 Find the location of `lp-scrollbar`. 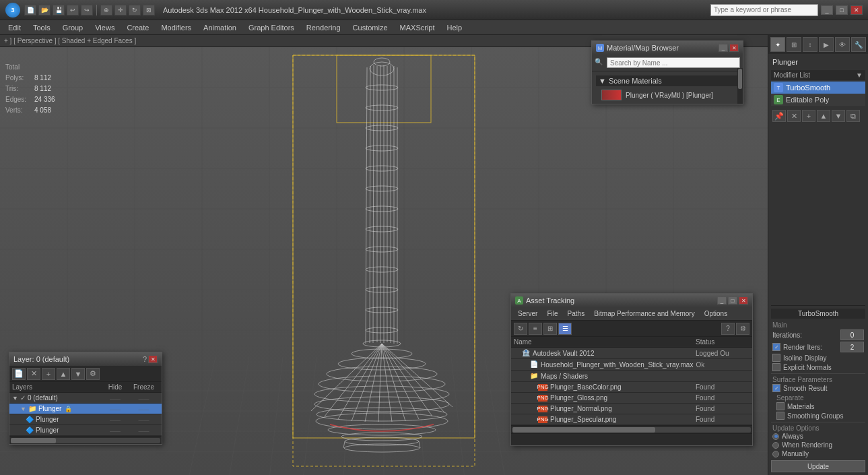

lp-scrollbar is located at coordinates (86, 440).